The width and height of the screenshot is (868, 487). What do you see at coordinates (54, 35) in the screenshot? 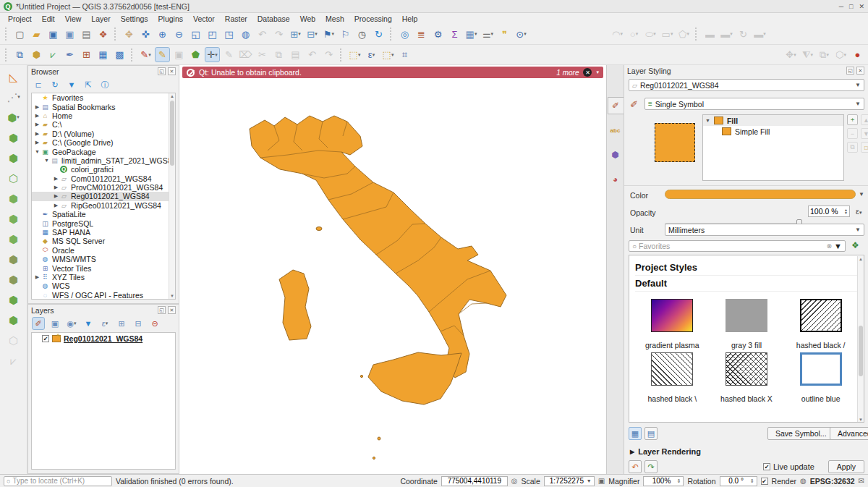
I see `save-project-button: ▣` at bounding box center [54, 35].